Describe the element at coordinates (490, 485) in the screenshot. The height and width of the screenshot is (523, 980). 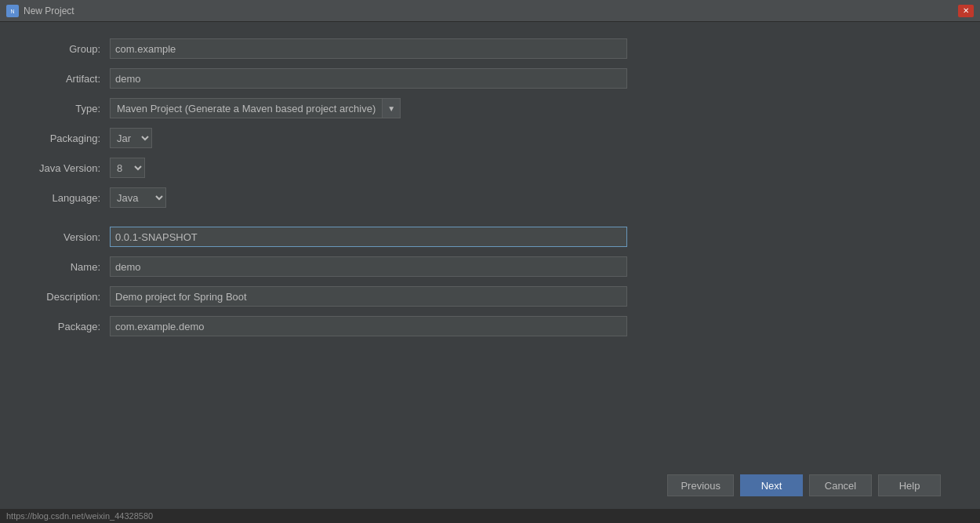
I see `bottom-bar: Previous Next Cancel Help` at that location.